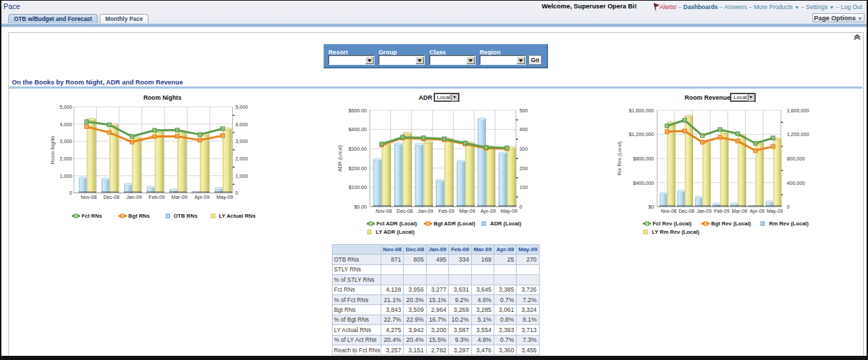  What do you see at coordinates (731, 223) in the screenshot?
I see `svg-text: Bgt Rev (Local)` at bounding box center [731, 223].